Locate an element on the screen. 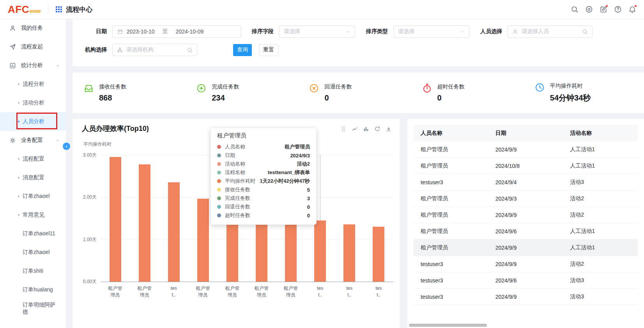 This screenshot has width=644, height=328. filter-row-2: 机构选择 请选择机构 查询 重置 is located at coordinates (359, 50).